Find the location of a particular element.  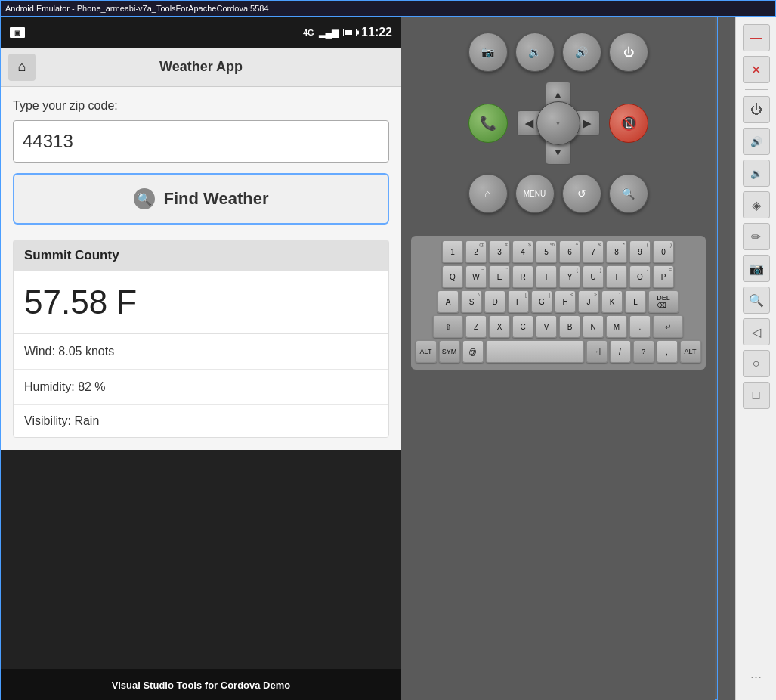

key-c: C is located at coordinates (523, 327).